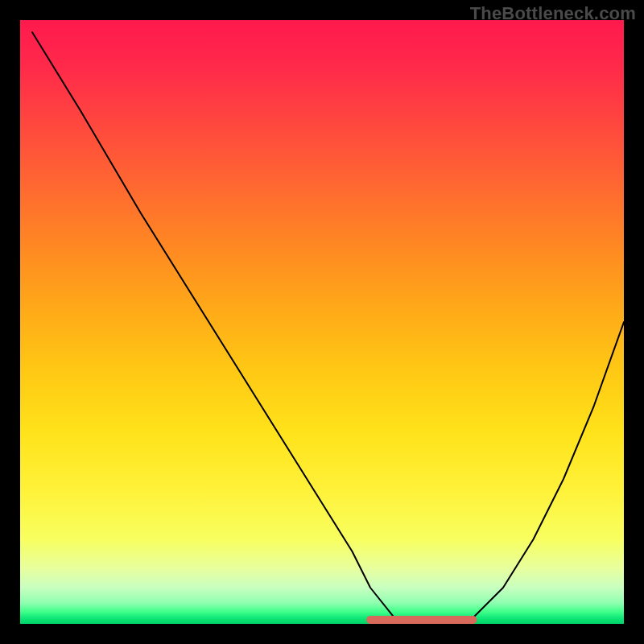 The image size is (644, 644). I want to click on watermark-text: TheBottleneck.com, so click(553, 14).